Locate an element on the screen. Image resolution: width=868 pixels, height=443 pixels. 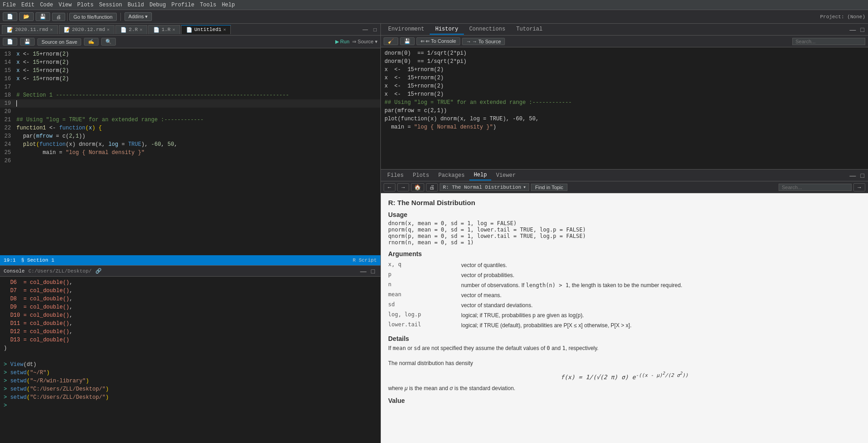
print-help-button: 🖨 is located at coordinates (432, 187).